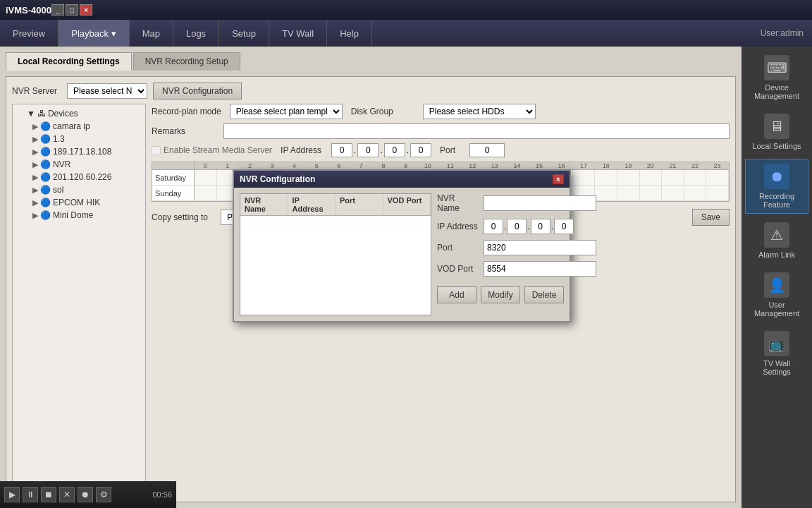 This screenshot has height=508, width=812. What do you see at coordinates (457, 295) in the screenshot?
I see `add-button: Add` at bounding box center [457, 295].